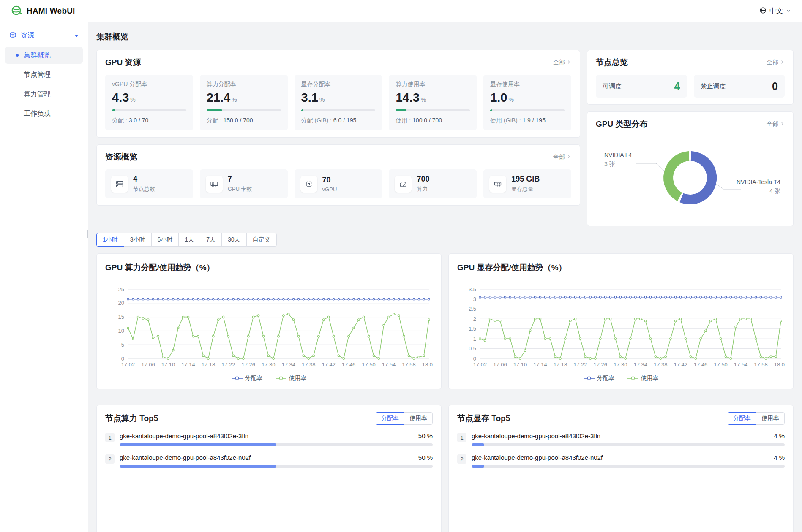 The image size is (802, 532). Describe the element at coordinates (214, 184) in the screenshot. I see `gpu-count-icon` at that location.